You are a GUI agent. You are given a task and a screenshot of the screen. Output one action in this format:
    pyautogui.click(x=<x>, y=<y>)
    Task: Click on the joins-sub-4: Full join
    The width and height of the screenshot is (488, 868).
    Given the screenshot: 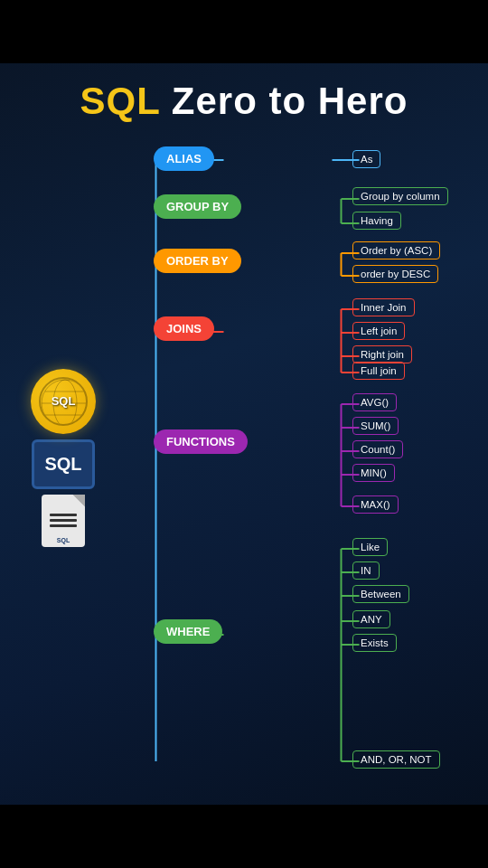 What is the action you would take?
    pyautogui.click(x=379, y=371)
    